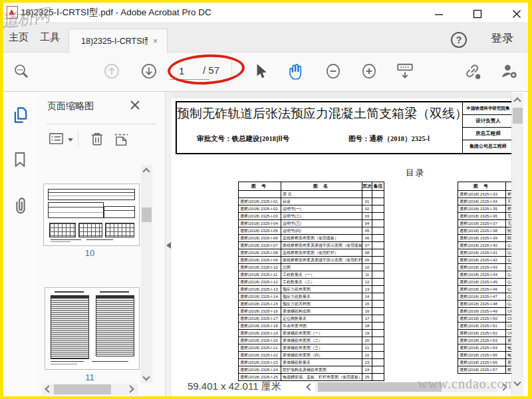 The width and height of the screenshot is (532, 399). I want to click on zoom-in-icon, so click(369, 71).